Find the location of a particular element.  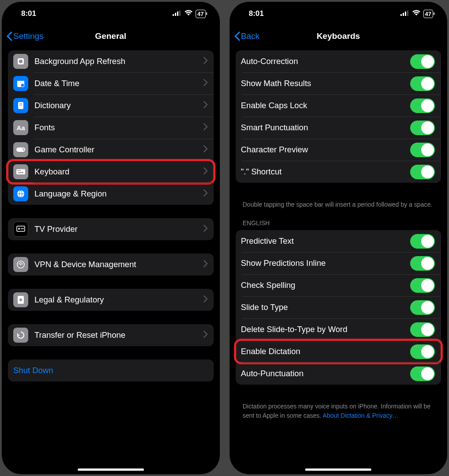

back-button: Back is located at coordinates (247, 36).